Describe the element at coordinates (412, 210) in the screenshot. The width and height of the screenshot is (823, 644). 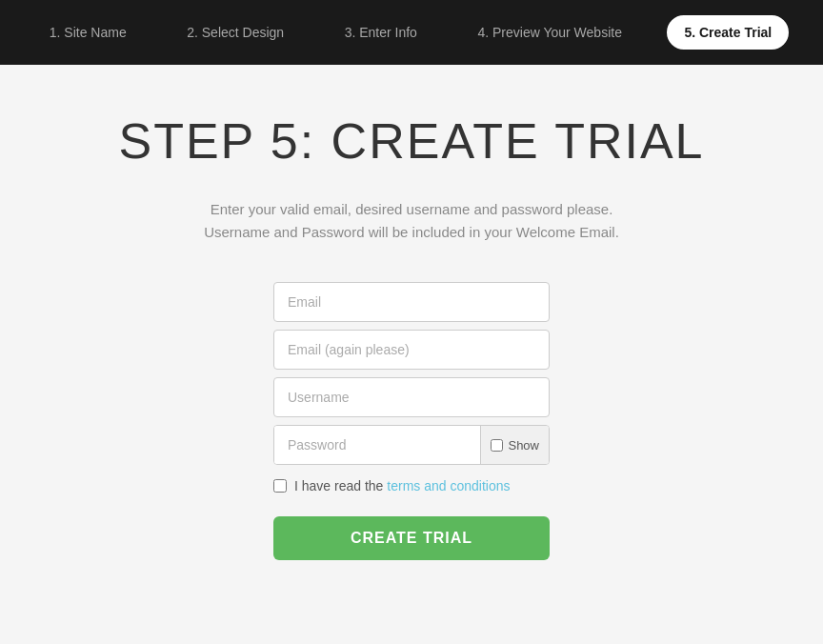
I see `description-line1: Enter your valid email, desired username…` at that location.